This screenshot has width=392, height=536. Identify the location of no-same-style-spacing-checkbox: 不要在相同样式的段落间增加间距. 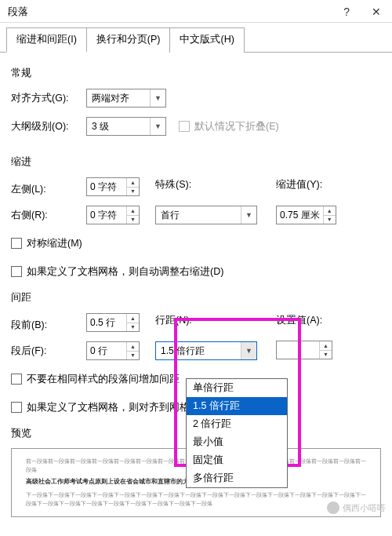
(96, 380).